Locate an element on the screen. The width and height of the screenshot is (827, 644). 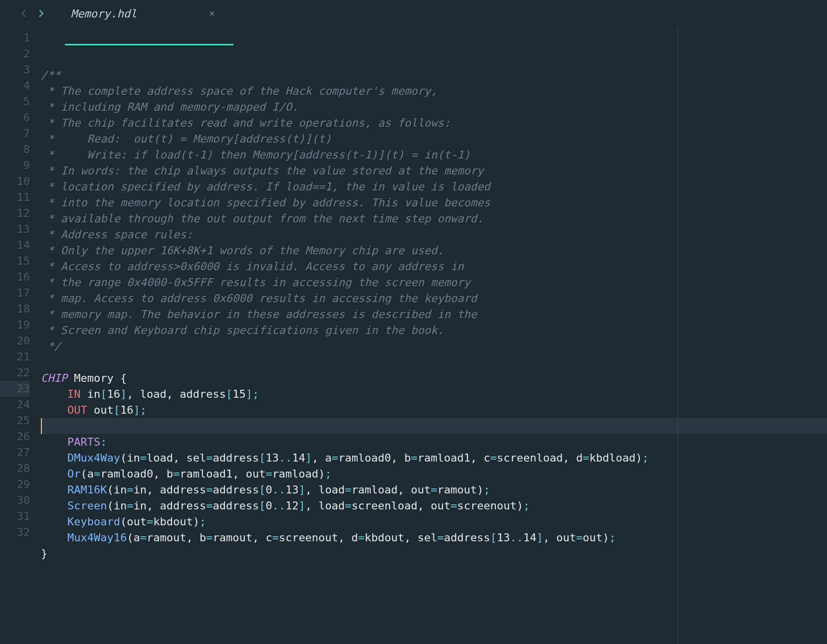
tab-title: Memory.hdl is located at coordinates (104, 14).